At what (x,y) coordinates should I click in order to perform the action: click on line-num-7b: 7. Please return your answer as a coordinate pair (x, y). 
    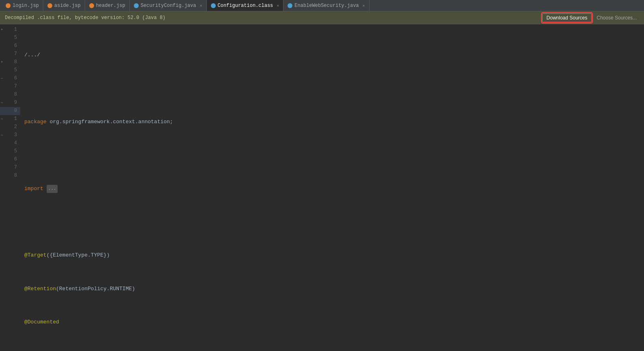
    Looking at the image, I should click on (10, 87).